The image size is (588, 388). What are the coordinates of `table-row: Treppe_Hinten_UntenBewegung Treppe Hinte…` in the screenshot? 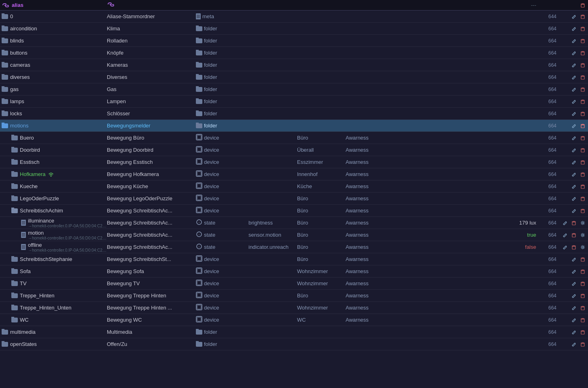 It's located at (294, 308).